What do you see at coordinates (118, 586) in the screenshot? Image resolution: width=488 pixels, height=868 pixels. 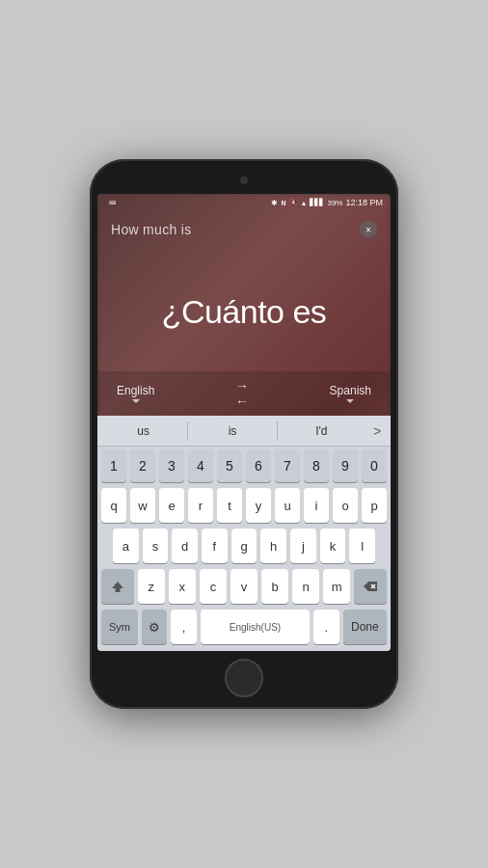 I see `shift-key` at bounding box center [118, 586].